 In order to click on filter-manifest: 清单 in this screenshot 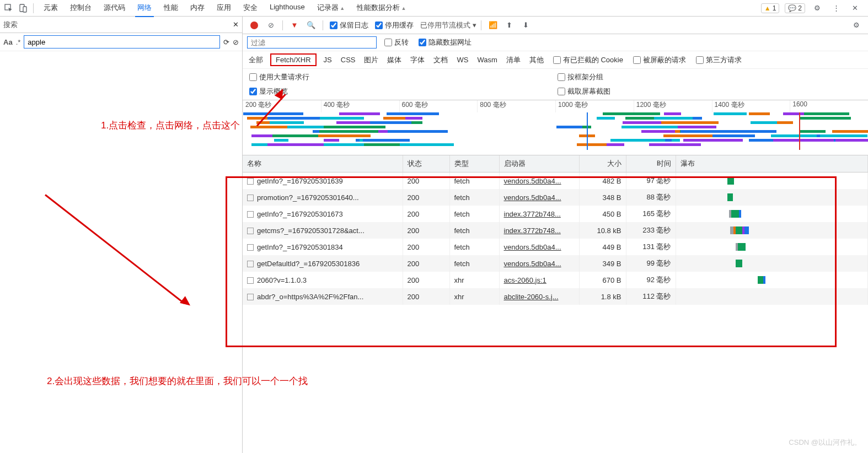, I will do `click(513, 60)`.